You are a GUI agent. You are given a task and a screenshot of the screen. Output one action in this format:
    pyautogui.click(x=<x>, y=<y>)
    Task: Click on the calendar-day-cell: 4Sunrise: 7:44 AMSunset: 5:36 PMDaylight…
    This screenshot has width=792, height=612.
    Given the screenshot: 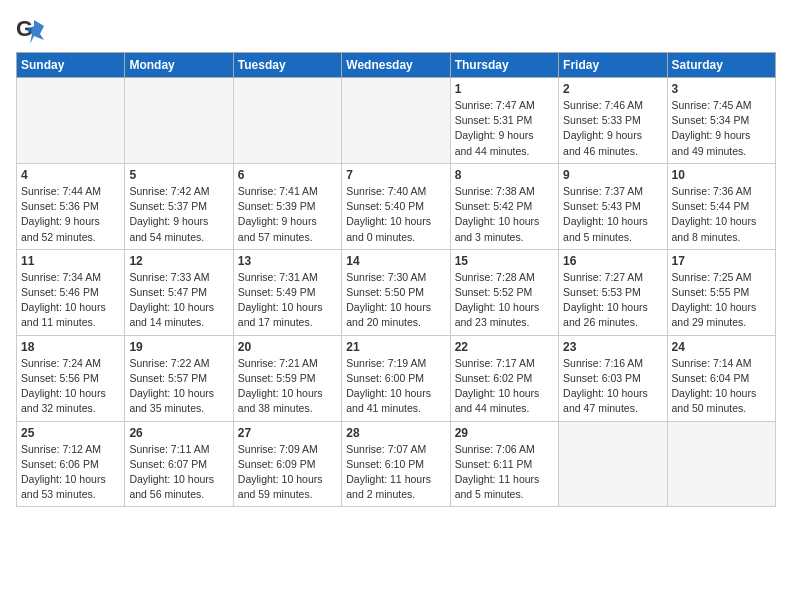 What is the action you would take?
    pyautogui.click(x=71, y=206)
    